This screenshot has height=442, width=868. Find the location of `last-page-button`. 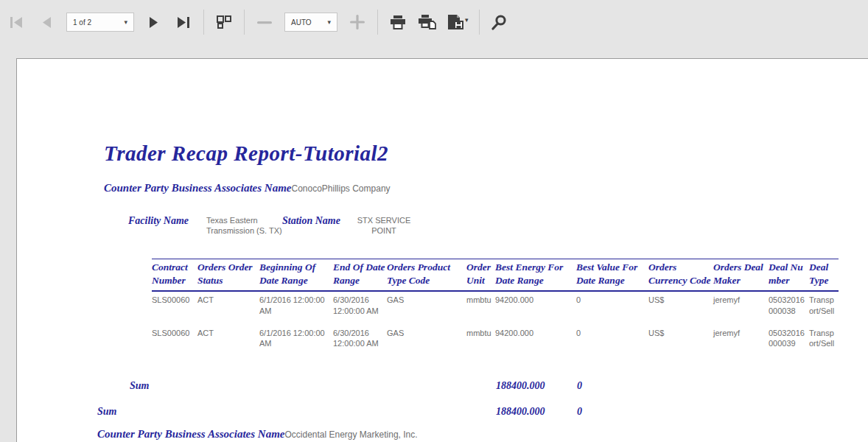

last-page-button is located at coordinates (183, 22).